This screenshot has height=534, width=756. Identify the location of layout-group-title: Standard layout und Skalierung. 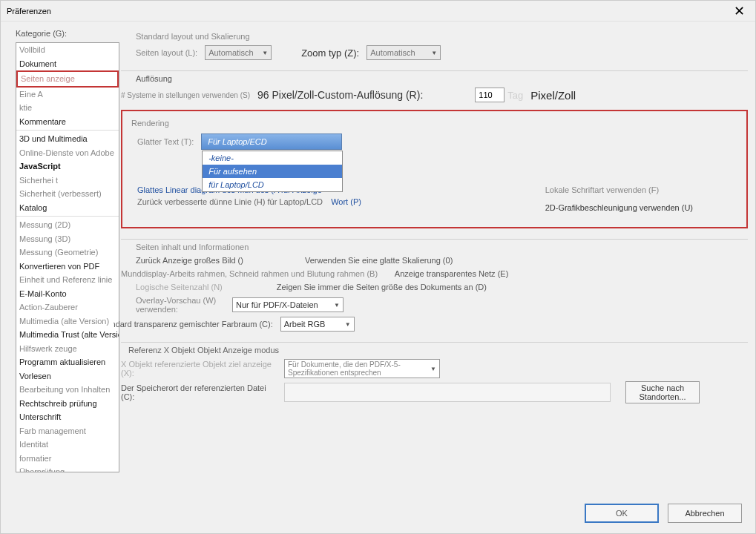
(442, 36).